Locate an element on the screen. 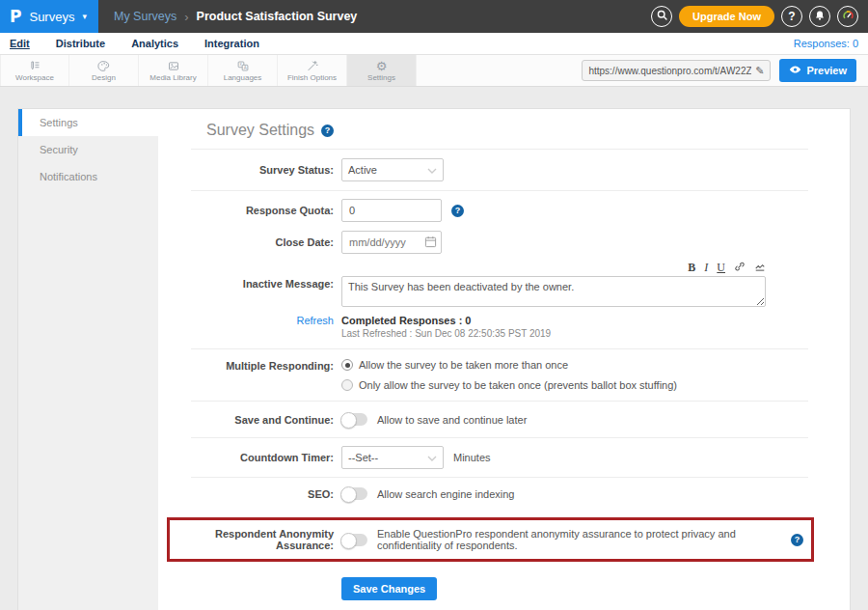 The width and height of the screenshot is (868, 610). breadcrumb-my-surveys: My Surveys is located at coordinates (145, 16).